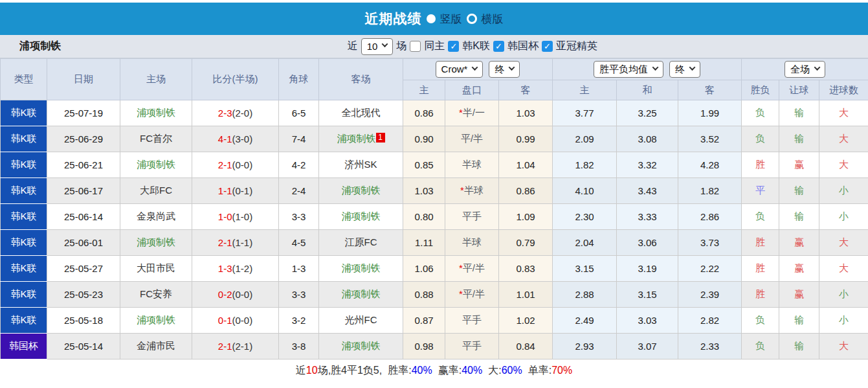  What do you see at coordinates (647, 243) in the screenshot?
I see `avg-draw-value: 3.06` at bounding box center [647, 243].